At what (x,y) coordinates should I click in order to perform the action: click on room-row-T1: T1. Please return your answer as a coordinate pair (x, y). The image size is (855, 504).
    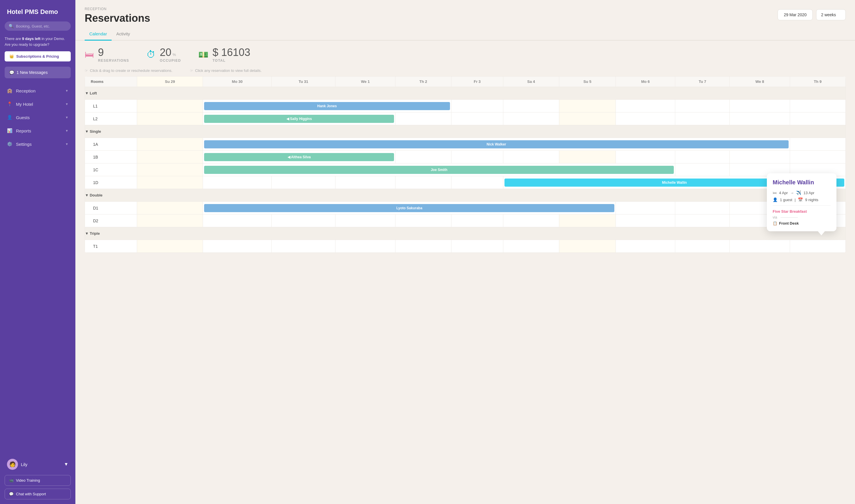
    Looking at the image, I should click on (465, 247).